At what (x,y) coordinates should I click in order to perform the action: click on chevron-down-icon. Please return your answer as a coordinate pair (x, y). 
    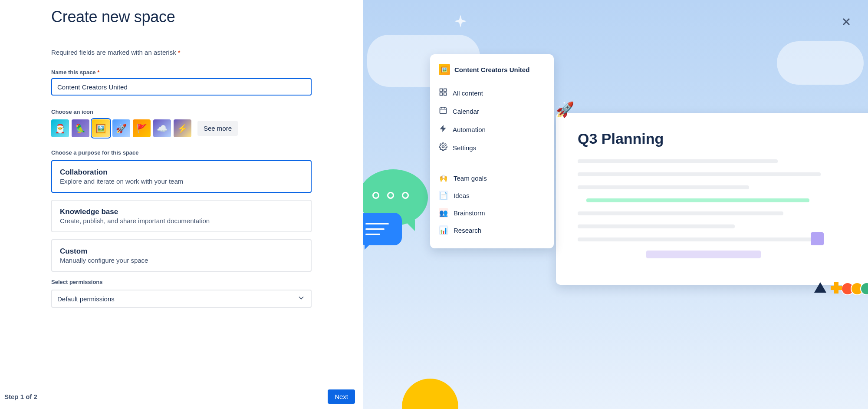
    Looking at the image, I should click on (301, 299).